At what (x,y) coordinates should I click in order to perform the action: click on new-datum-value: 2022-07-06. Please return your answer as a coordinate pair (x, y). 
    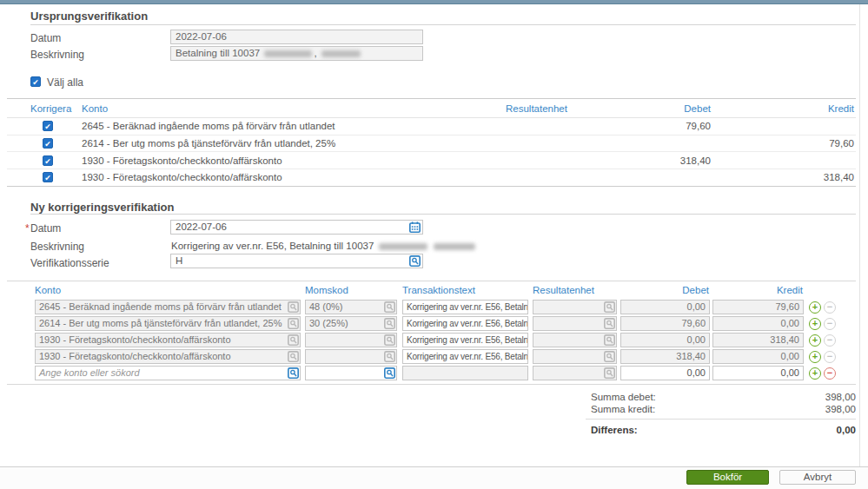
    Looking at the image, I should click on (202, 227).